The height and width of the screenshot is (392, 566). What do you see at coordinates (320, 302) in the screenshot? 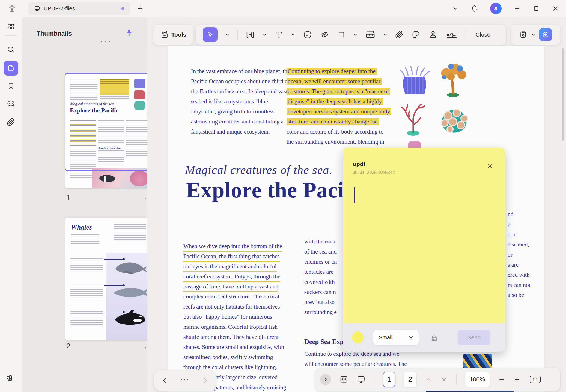
I see `doc-text-line: prey but also` at bounding box center [320, 302].